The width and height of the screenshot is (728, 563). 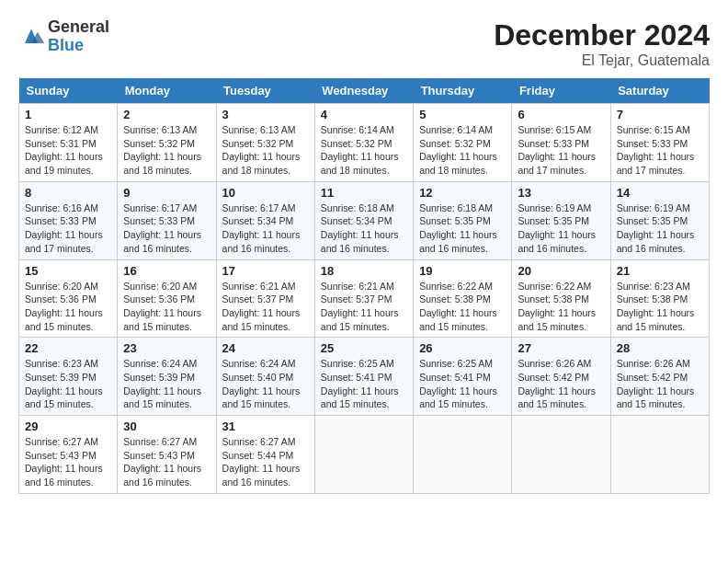 I want to click on logo-text: General Blue, so click(x=79, y=37).